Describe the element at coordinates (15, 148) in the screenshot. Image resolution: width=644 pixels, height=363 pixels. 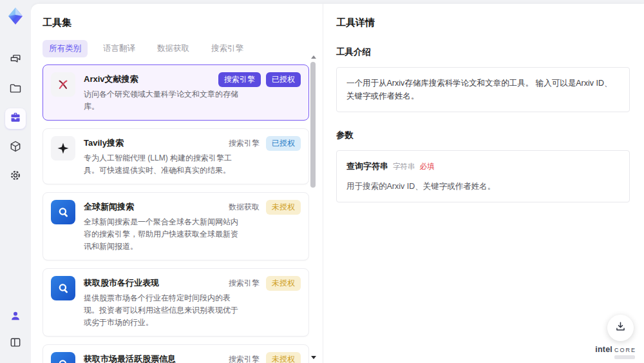
I see `sidebar-item-packages` at that location.